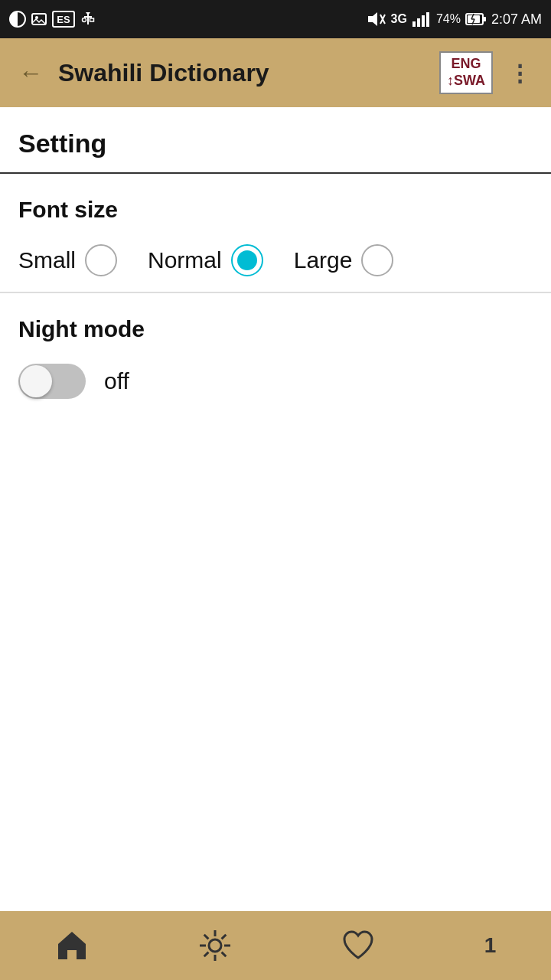  What do you see at coordinates (276, 210) in the screenshot?
I see `font-size-title: Font size` at bounding box center [276, 210].